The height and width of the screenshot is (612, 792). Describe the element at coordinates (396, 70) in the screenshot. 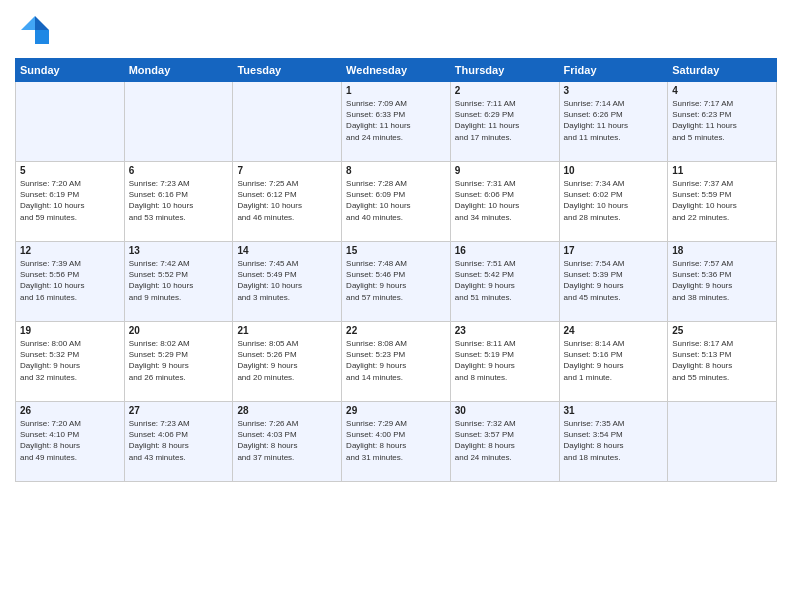

I see `weekday-row: SundayMondayTuesdayWednesdayThursdayFrid…` at that location.